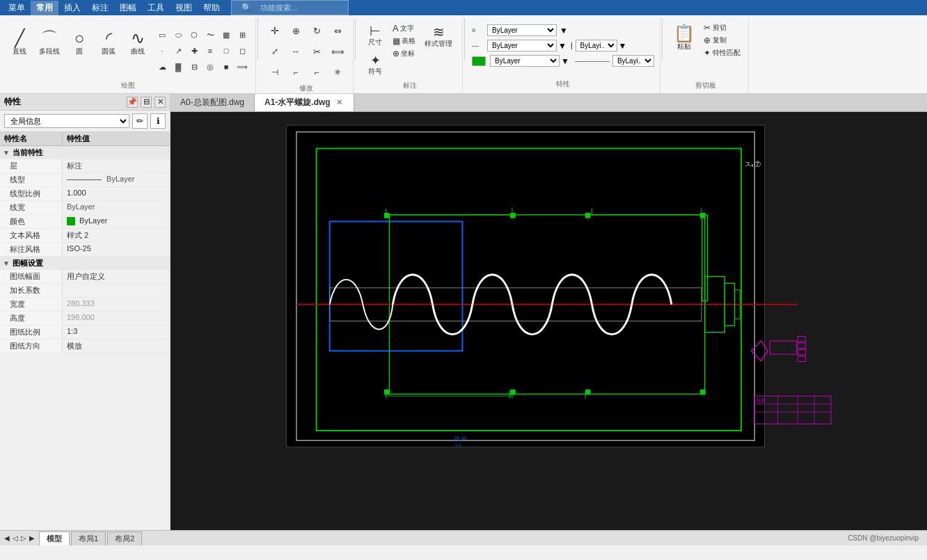 The width and height of the screenshot is (927, 560). What do you see at coordinates (522, 31) in the screenshot?
I see `layer-select: ByLayer` at bounding box center [522, 31].